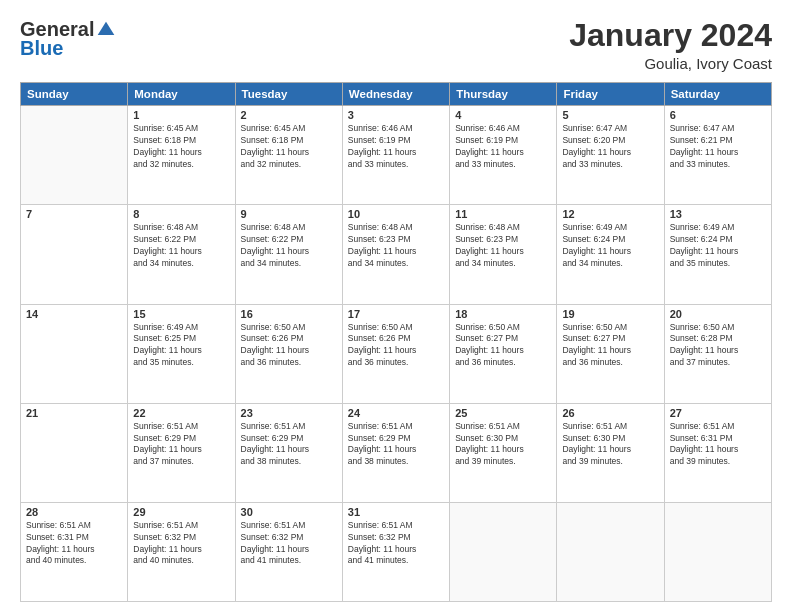 The width and height of the screenshot is (792, 612). Describe the element at coordinates (504, 452) in the screenshot. I see `table-row: 25Sunrise: 6:51 AM Sunset: 6:30 PM Dayli…` at that location.